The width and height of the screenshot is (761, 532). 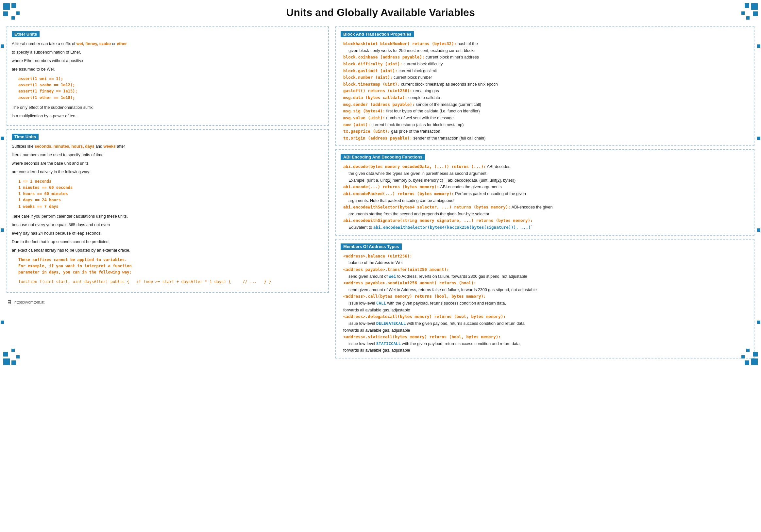 What do you see at coordinates (545, 192) in the screenshot?
I see `abi-section: ABI Encoding And Decoding Functions abi.…` at bounding box center [545, 192].